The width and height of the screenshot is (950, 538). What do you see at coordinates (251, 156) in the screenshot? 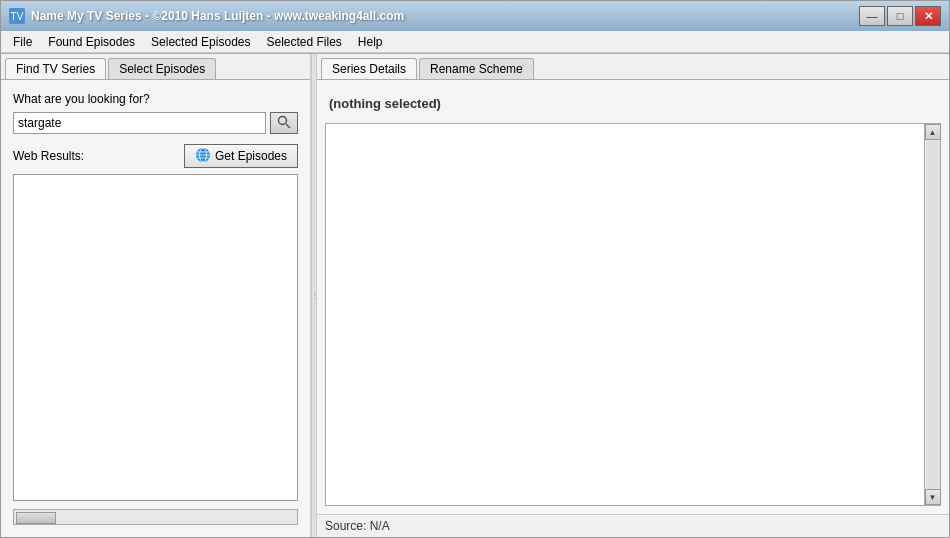
I see `get-episodes-label: Get Episodes` at bounding box center [251, 156].